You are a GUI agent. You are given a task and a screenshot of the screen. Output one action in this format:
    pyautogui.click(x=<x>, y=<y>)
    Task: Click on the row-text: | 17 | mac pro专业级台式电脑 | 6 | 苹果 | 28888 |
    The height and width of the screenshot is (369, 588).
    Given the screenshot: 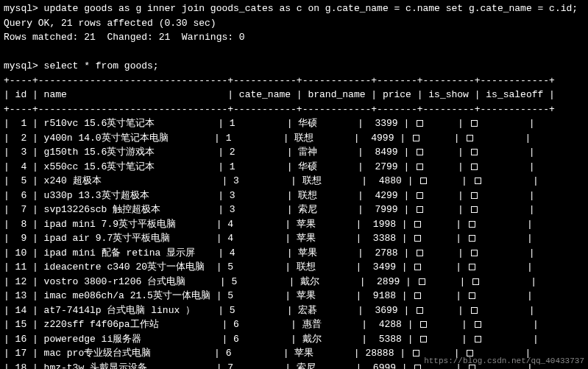 What is the action you would take?
    pyautogui.click(x=208, y=354)
    